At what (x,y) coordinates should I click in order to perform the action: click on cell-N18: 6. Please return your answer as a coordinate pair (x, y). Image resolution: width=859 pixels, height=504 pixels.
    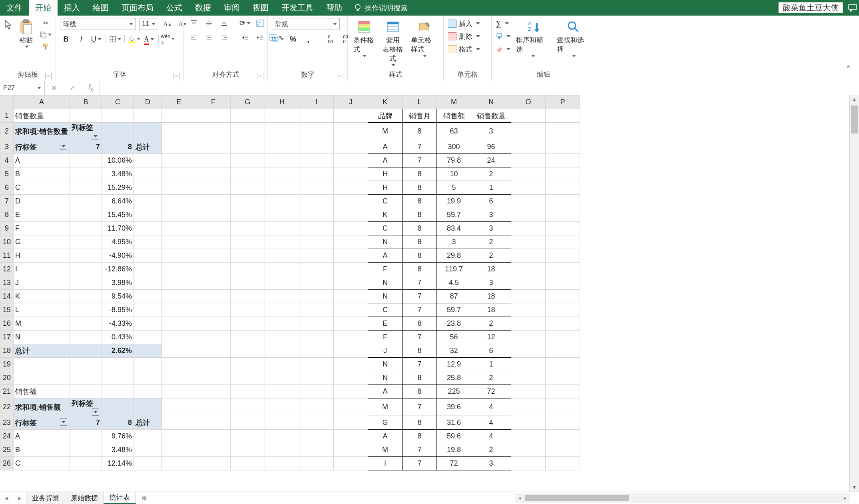
    Looking at the image, I should click on (491, 351).